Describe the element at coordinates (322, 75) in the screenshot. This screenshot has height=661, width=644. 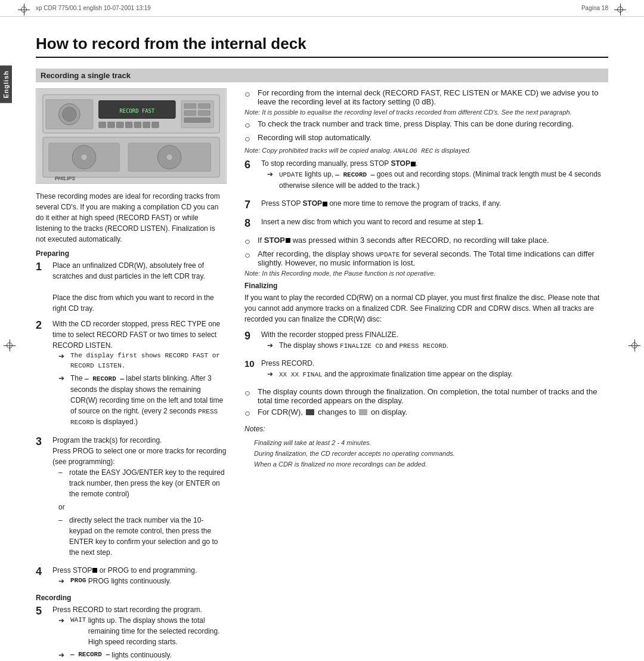
I see `section1-heading: Recording a single track` at that location.